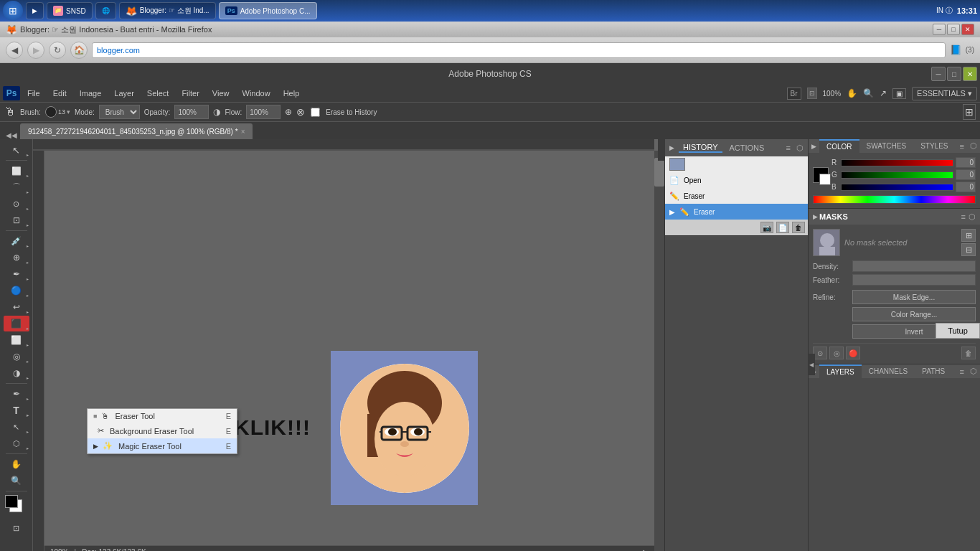 This screenshot has height=551, width=980. I want to click on tab-scroll-left: ◀◀, so click(11, 135).